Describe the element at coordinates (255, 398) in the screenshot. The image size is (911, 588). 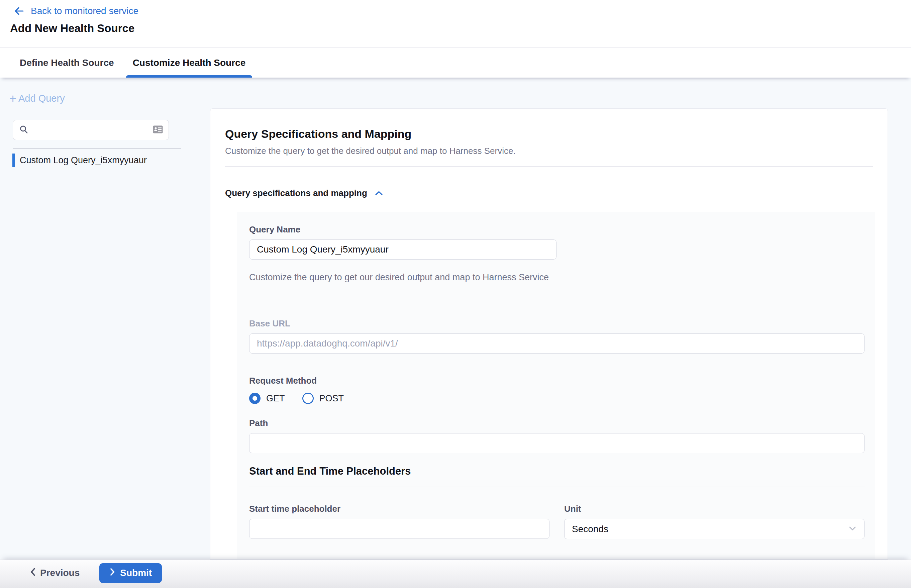
I see `radio-selected-icon` at that location.